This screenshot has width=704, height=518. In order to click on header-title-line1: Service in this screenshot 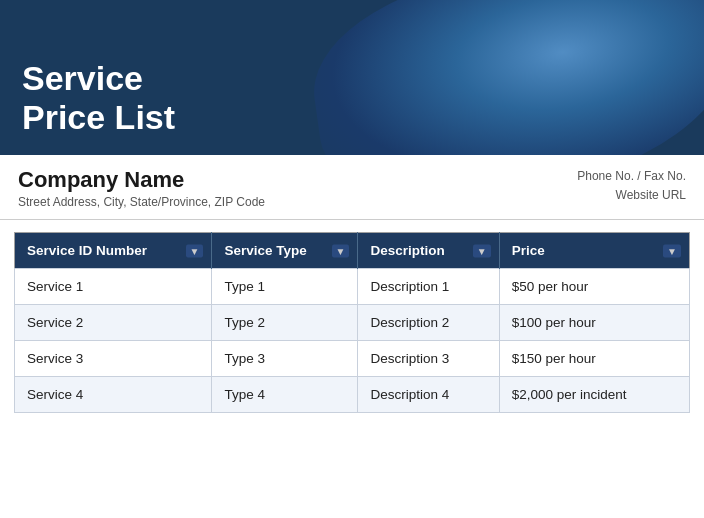, I will do `click(98, 78)`.